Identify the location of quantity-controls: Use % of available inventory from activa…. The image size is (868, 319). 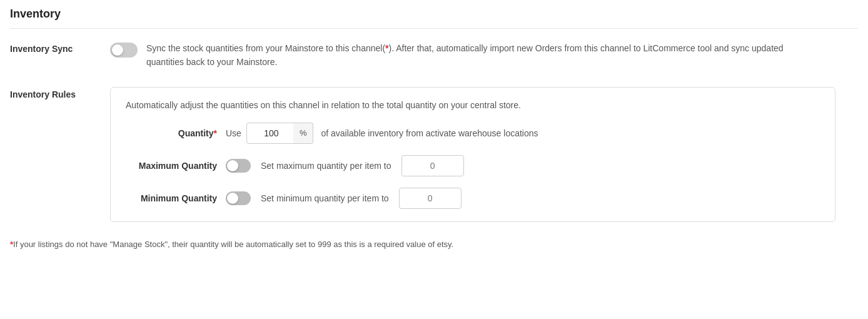
(382, 133).